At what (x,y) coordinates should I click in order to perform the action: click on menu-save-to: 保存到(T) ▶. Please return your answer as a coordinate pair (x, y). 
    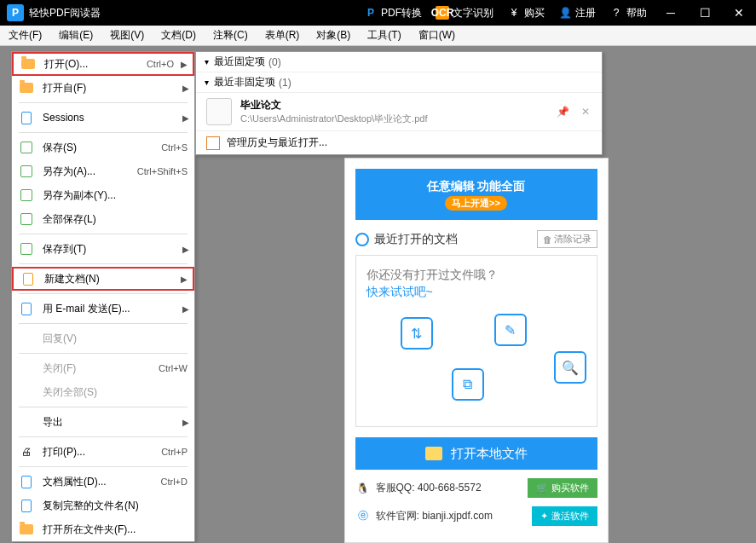
    Looking at the image, I should click on (103, 249).